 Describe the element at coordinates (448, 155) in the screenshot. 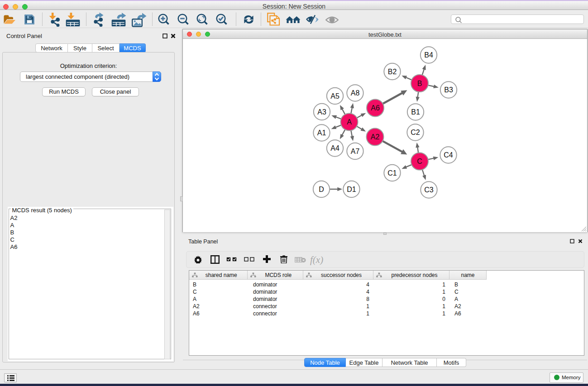

I see `svg-text: C4` at that location.